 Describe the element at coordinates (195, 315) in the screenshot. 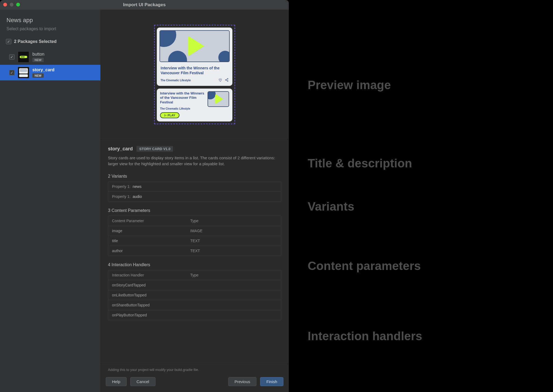

I see `table-row: onPlayButtonTapped` at that location.